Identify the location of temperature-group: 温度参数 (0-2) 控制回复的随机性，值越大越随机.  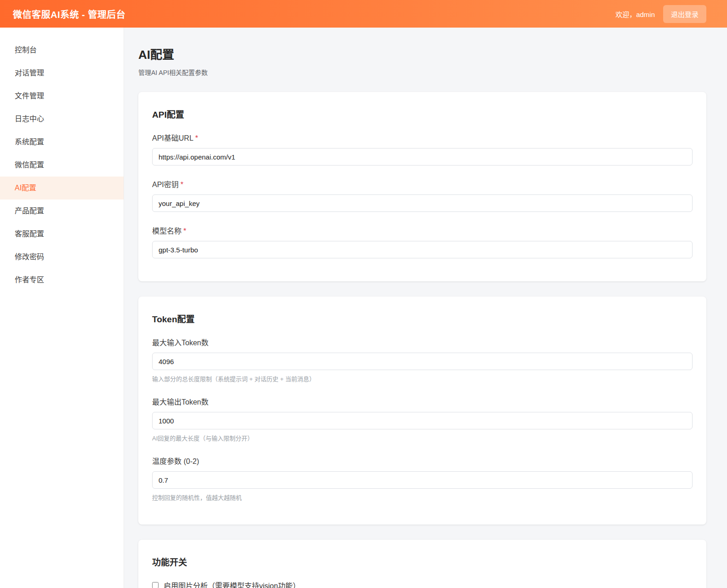
(422, 478).